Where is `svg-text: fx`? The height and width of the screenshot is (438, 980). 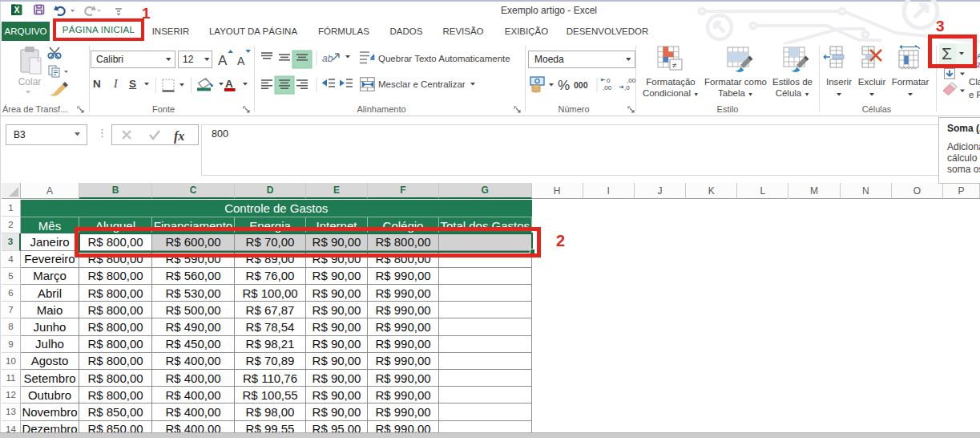
svg-text: fx is located at coordinates (179, 136).